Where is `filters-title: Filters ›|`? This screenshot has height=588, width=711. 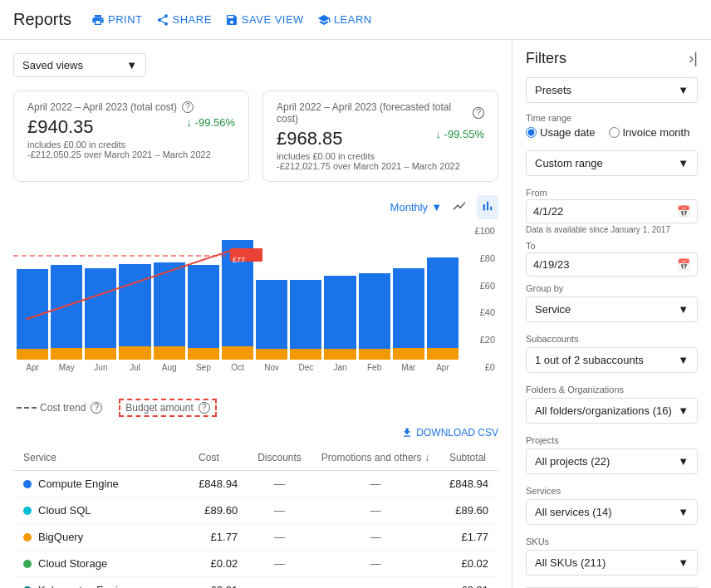
filters-title: Filters ›| is located at coordinates (611, 58).